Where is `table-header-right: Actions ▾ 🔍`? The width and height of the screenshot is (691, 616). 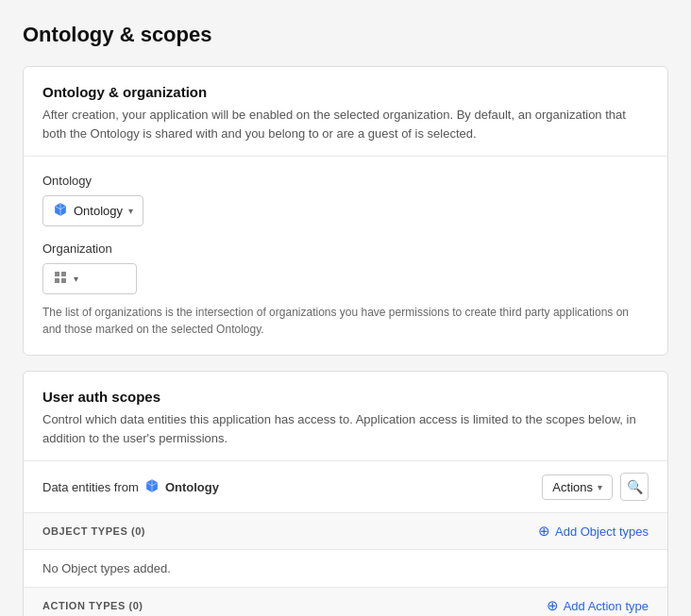 table-header-right: Actions ▾ 🔍 is located at coordinates (595, 487).